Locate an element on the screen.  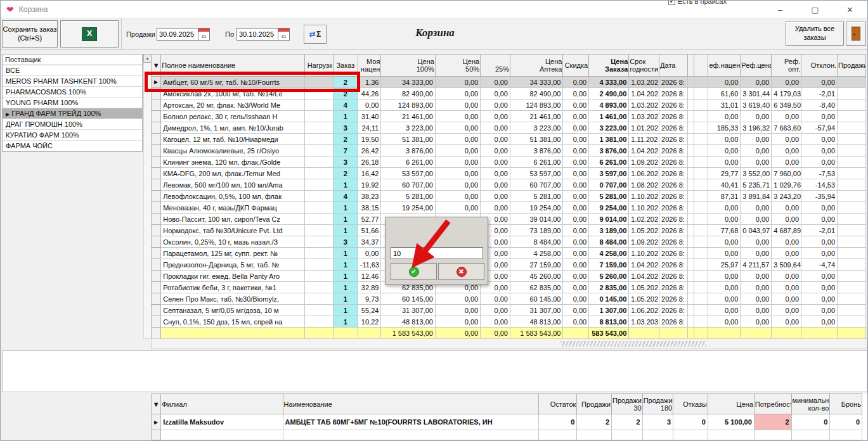
cell: 29,77 is located at coordinates (724, 174).